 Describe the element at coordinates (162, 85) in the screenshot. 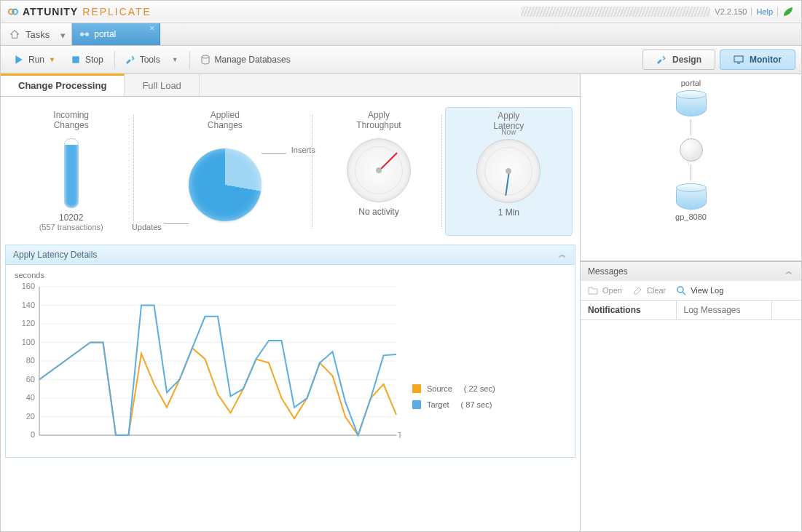

I see `tab-full-load: Full Load` at that location.